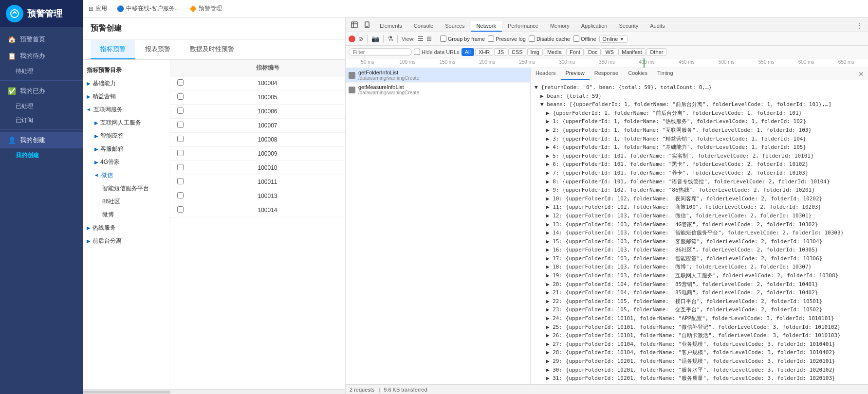 The width and height of the screenshot is (868, 394). Describe the element at coordinates (354, 25) in the screenshot. I see `devtools-inspect-btn` at that location.